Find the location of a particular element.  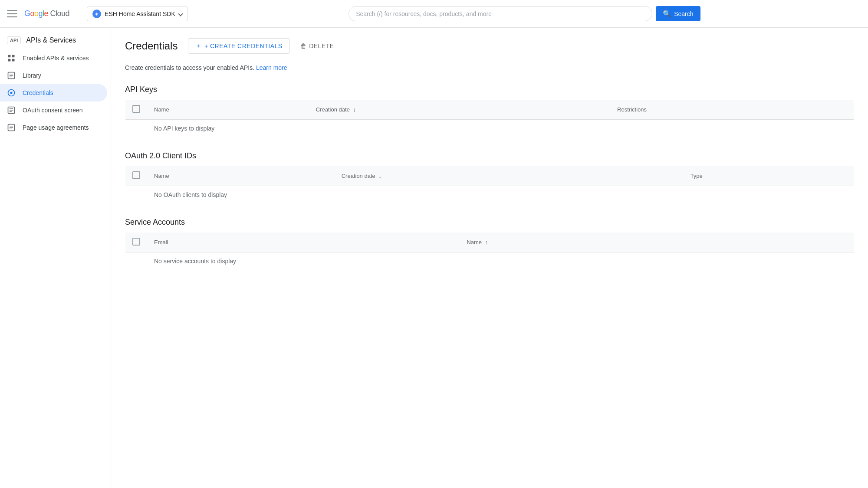

header: Google Cloud ◈ ESH Home Assistant SDK 🔍 … is located at coordinates (434, 14).